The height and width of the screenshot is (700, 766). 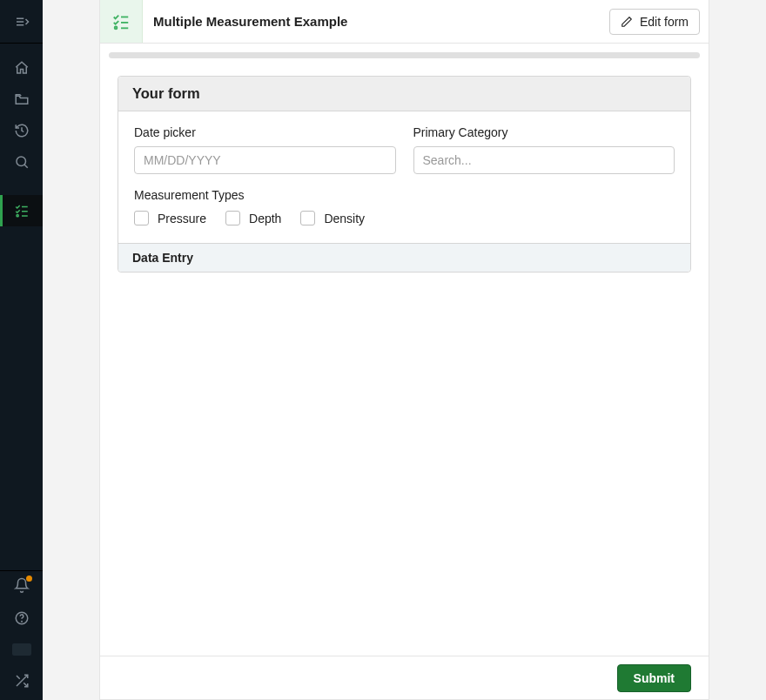 I want to click on notification-dot, so click(x=30, y=578).